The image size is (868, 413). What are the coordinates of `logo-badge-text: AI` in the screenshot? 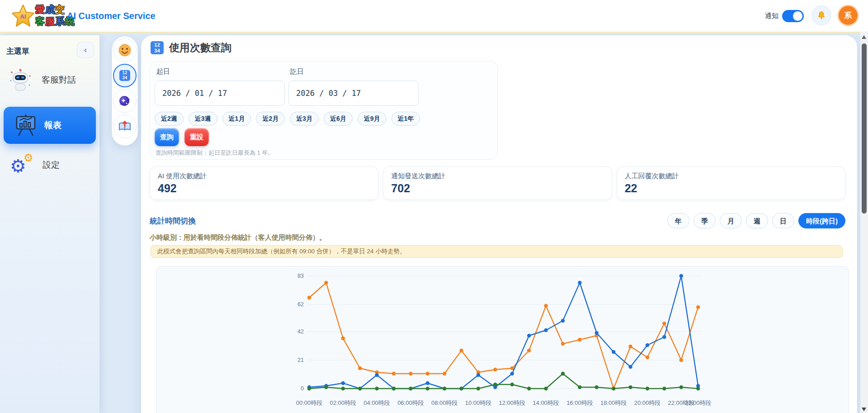 It's located at (24, 16).